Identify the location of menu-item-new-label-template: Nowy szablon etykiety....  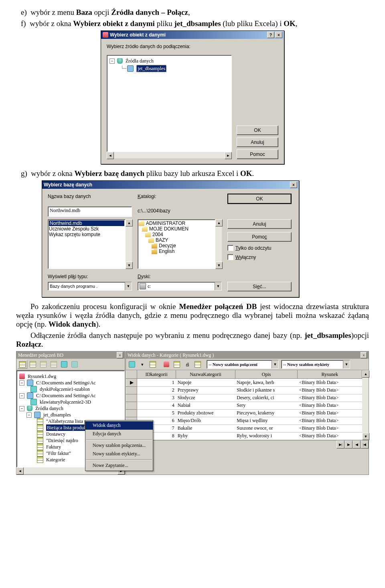
(119, 454).